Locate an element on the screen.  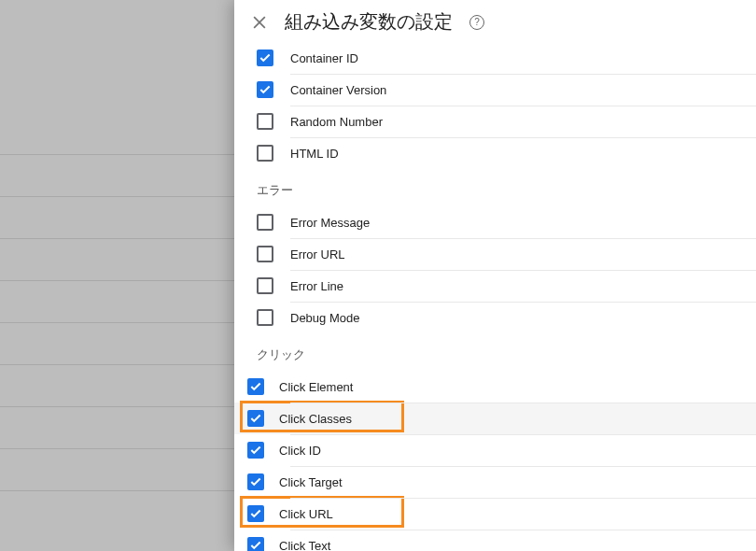
option-row-click-0: Click Element is located at coordinates (495, 387).